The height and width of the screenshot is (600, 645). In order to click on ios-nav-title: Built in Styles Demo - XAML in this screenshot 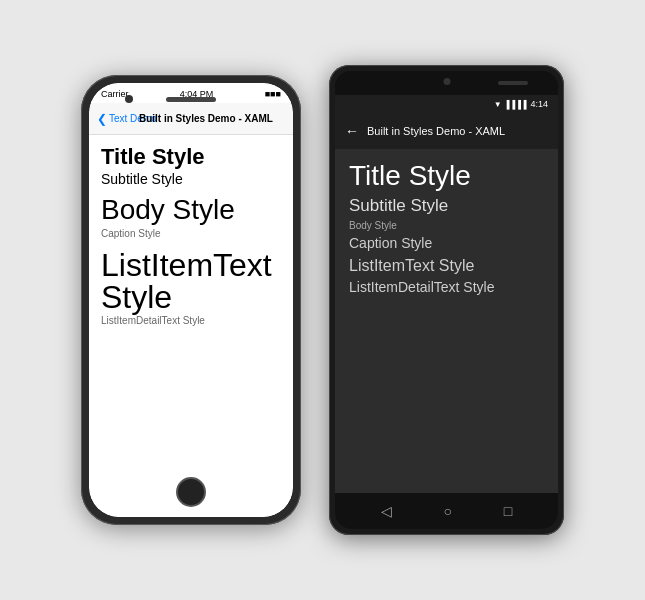, I will do `click(206, 118)`.